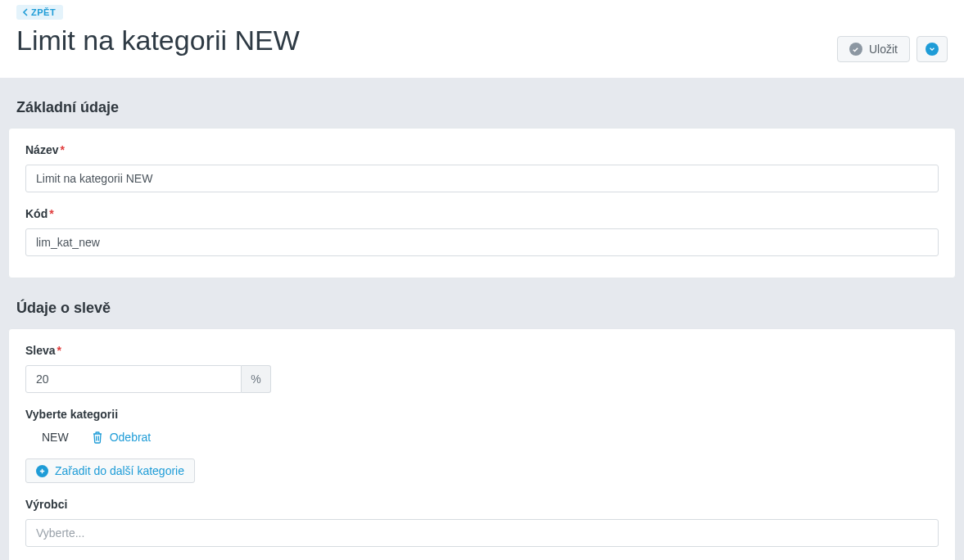 The image size is (964, 560). I want to click on save-label: Uložit, so click(883, 49).